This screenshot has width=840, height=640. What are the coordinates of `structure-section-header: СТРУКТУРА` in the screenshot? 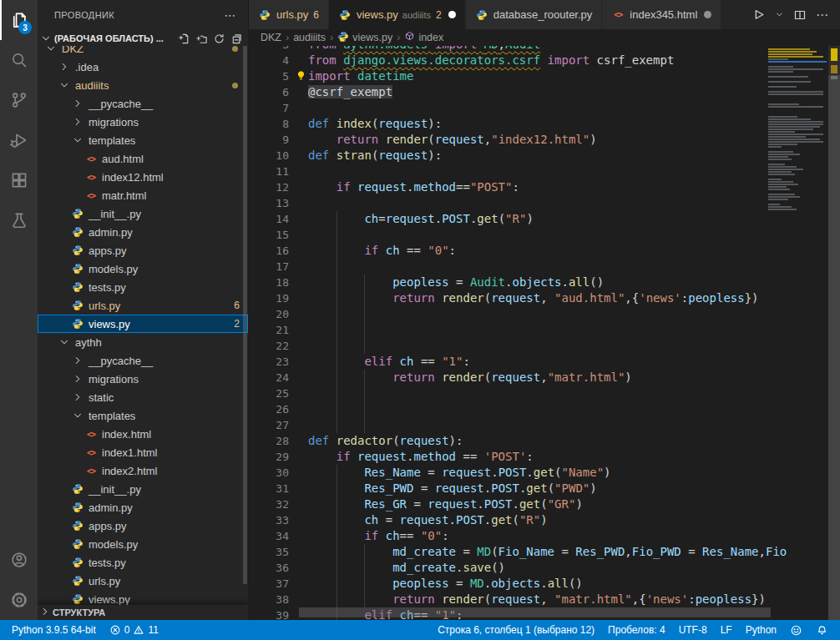 It's located at (143, 612).